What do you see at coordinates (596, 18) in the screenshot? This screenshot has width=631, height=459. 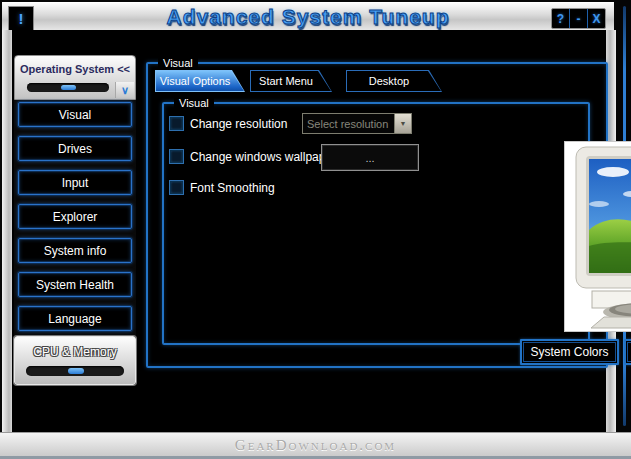 I see `close-button: X` at bounding box center [596, 18].